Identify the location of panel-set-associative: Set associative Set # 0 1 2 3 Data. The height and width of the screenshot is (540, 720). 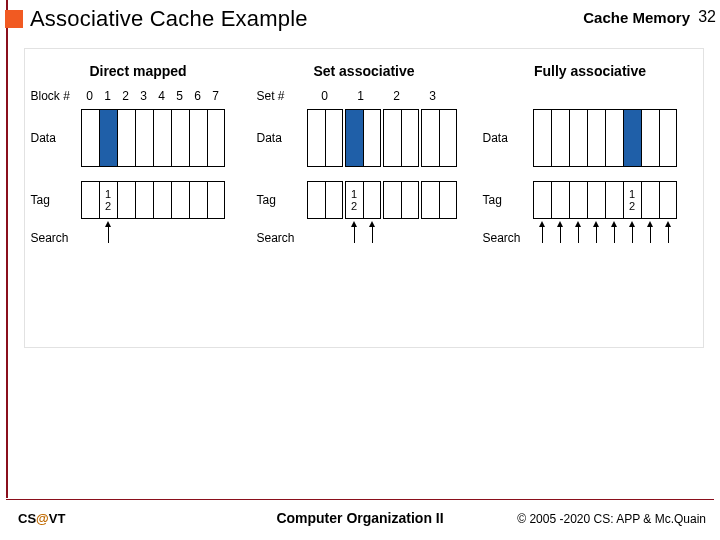
(364, 160).